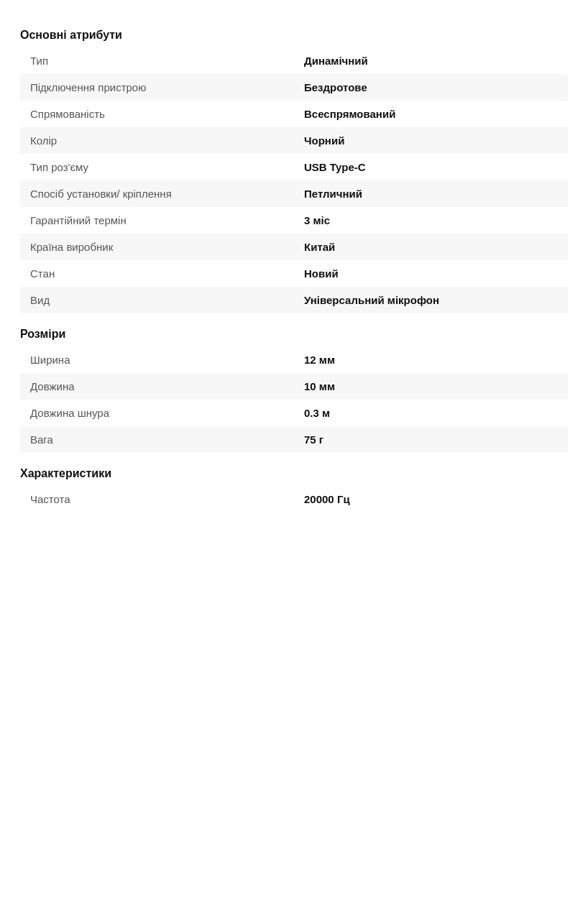 The width and height of the screenshot is (588, 920). What do you see at coordinates (294, 114) in the screenshot?
I see `table-row: СпрямованістьВсеспрямований` at bounding box center [294, 114].